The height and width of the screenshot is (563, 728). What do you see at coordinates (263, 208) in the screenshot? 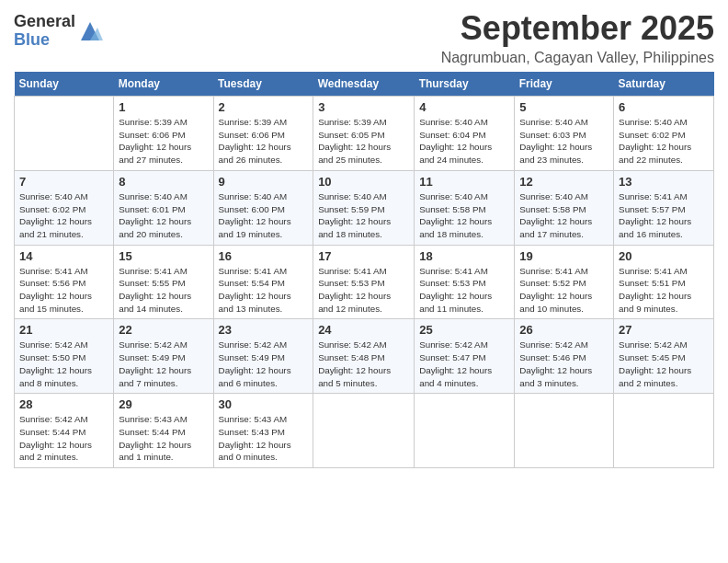
I see `calendar-cell: 9Sunrise: 5:40 AM Sunset: 6:00 PM Daylig…` at bounding box center [263, 208].